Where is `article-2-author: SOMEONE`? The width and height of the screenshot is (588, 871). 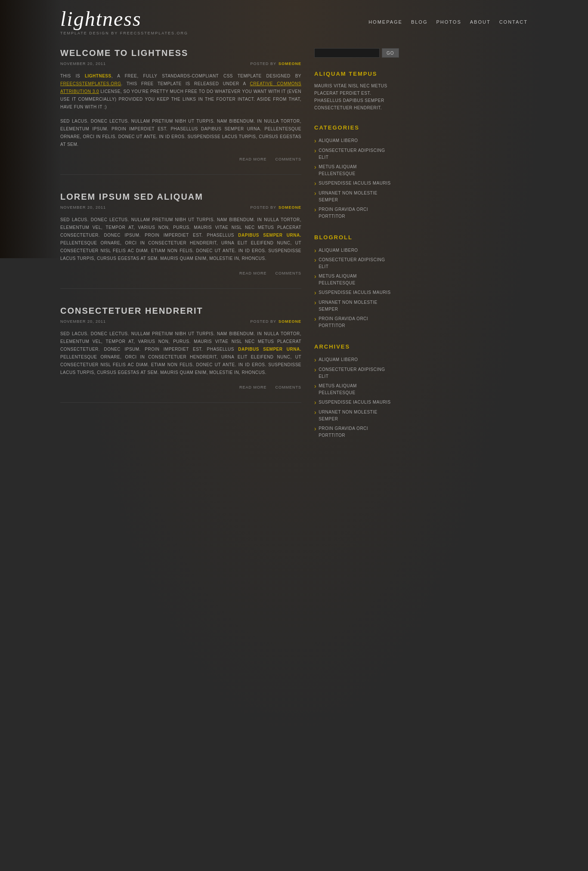 article-2-author: SOMEONE is located at coordinates (290, 207).